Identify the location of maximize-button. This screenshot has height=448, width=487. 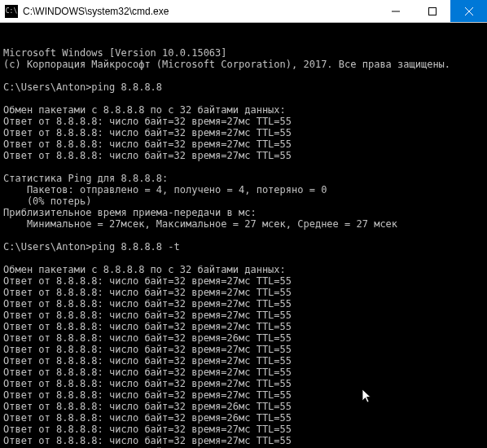
(432, 11).